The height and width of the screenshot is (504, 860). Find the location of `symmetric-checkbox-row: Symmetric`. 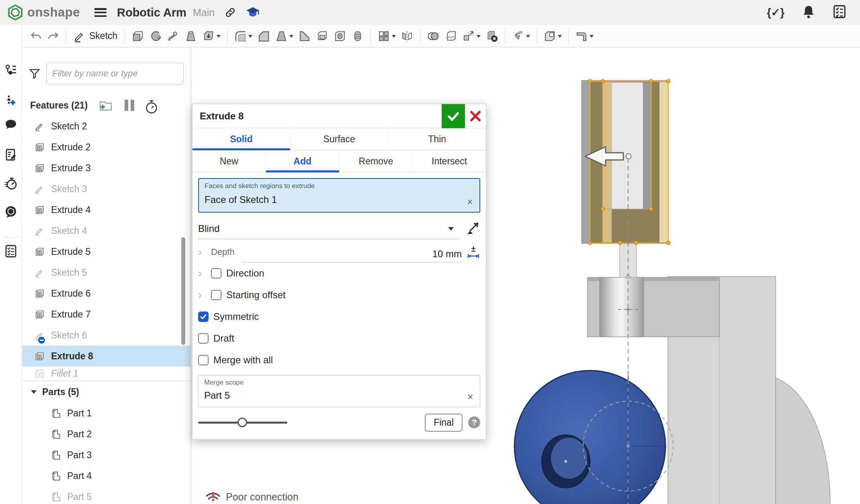

symmetric-checkbox-row: Symmetric is located at coordinates (339, 317).